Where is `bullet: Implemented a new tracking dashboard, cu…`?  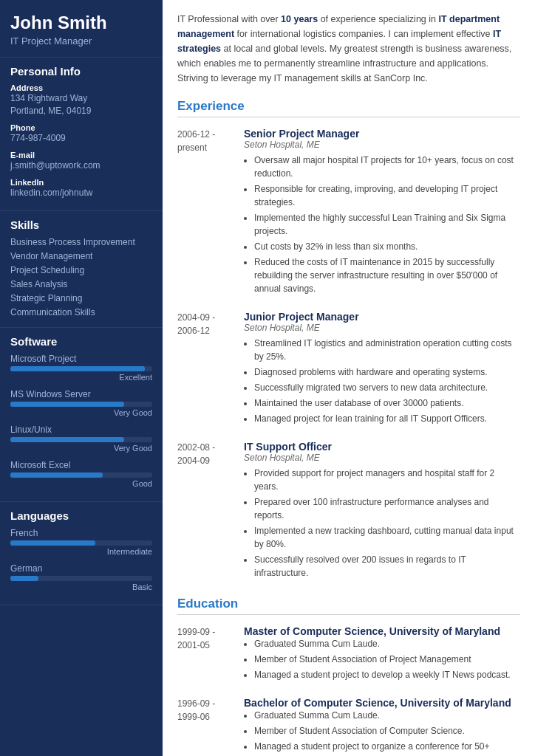 bullet: Implemented a new tracking dashboard, cu… is located at coordinates (387, 537).